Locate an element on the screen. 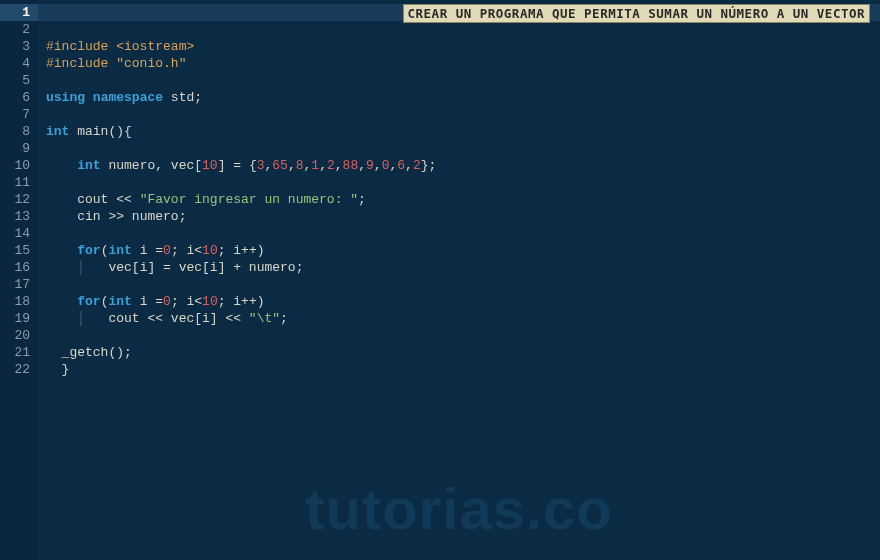  line-number: 4 is located at coordinates (21, 64).